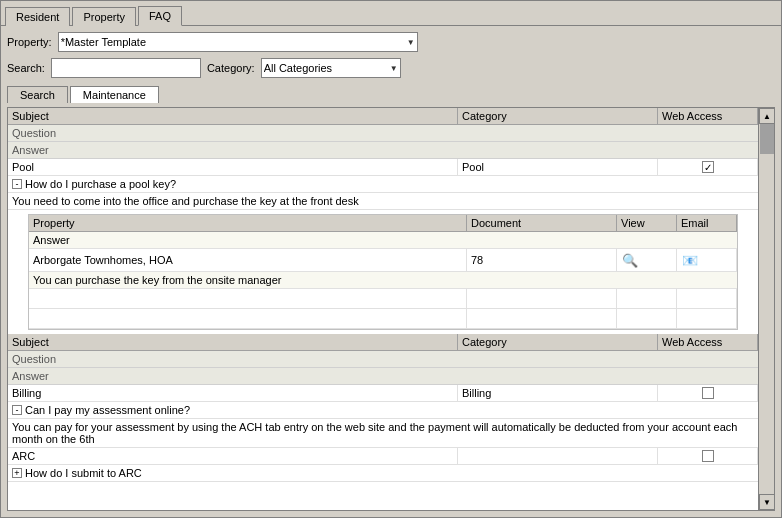 The image size is (782, 518). What do you see at coordinates (238, 42) in the screenshot?
I see `property-select: *Master Template` at bounding box center [238, 42].